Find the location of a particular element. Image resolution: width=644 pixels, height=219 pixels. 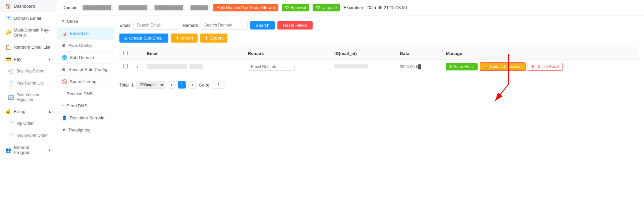

panel-item-receive-dns: ↓ Receive DNS is located at coordinates (85, 94).